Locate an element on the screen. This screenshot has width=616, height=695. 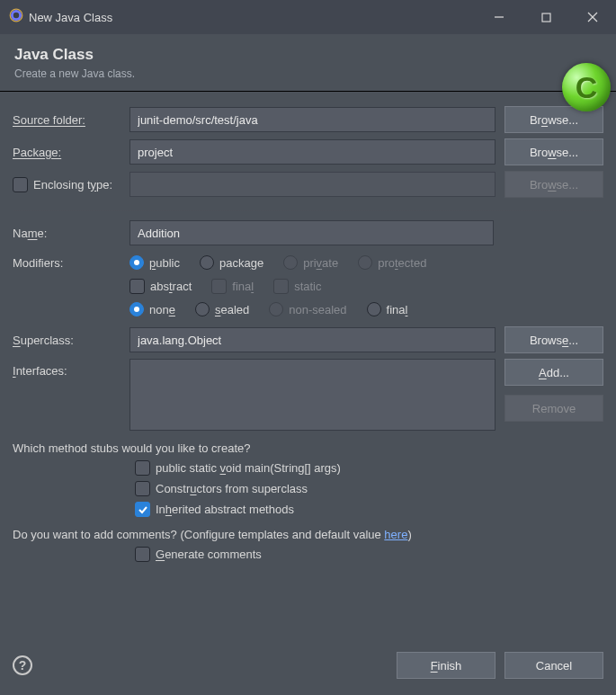
help-button: ? is located at coordinates (22, 665).